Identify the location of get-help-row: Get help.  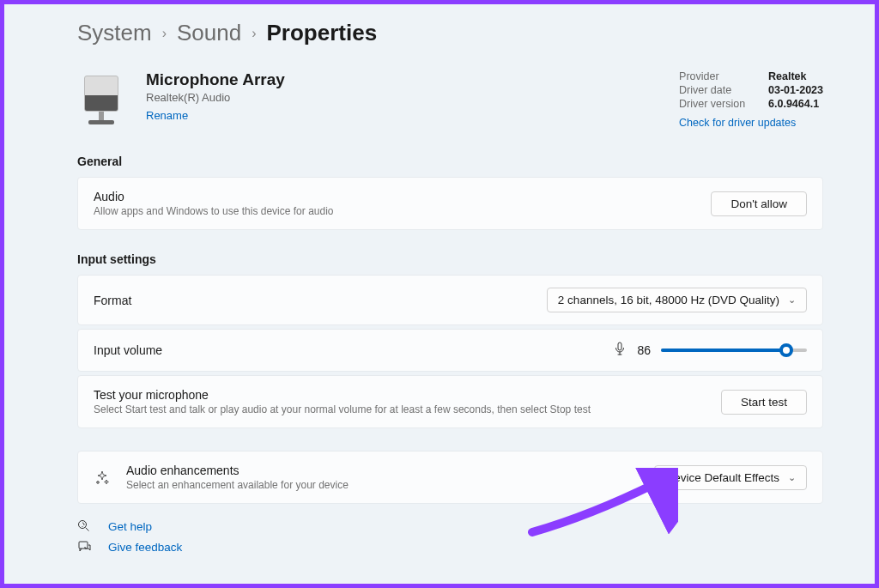
(450, 526).